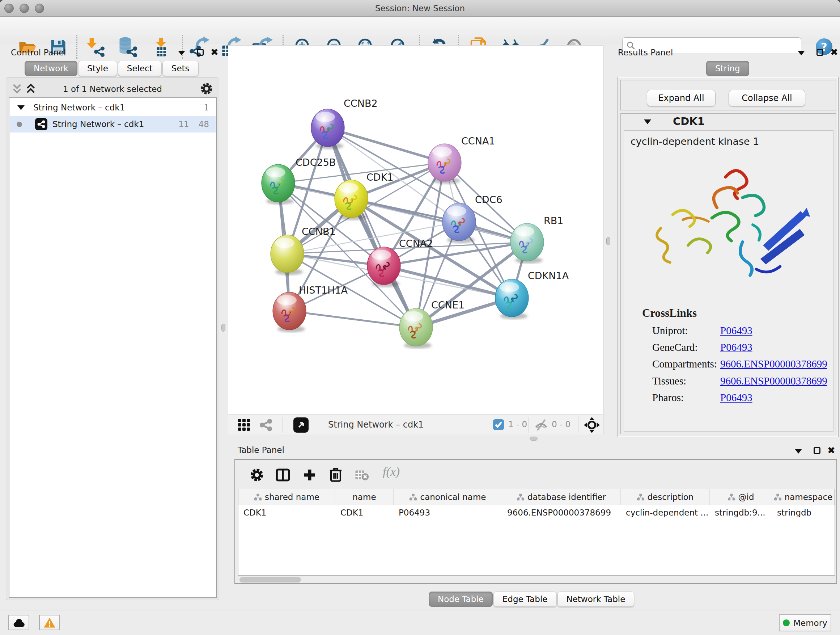 The image size is (840, 635). What do you see at coordinates (49, 622) in the screenshot?
I see `warnings-button` at bounding box center [49, 622].